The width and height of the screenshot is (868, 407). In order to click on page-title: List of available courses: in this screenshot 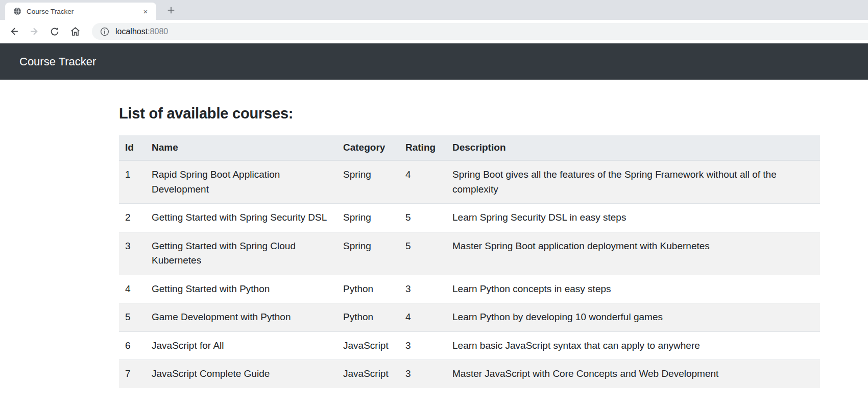, I will do `click(493, 113)`.